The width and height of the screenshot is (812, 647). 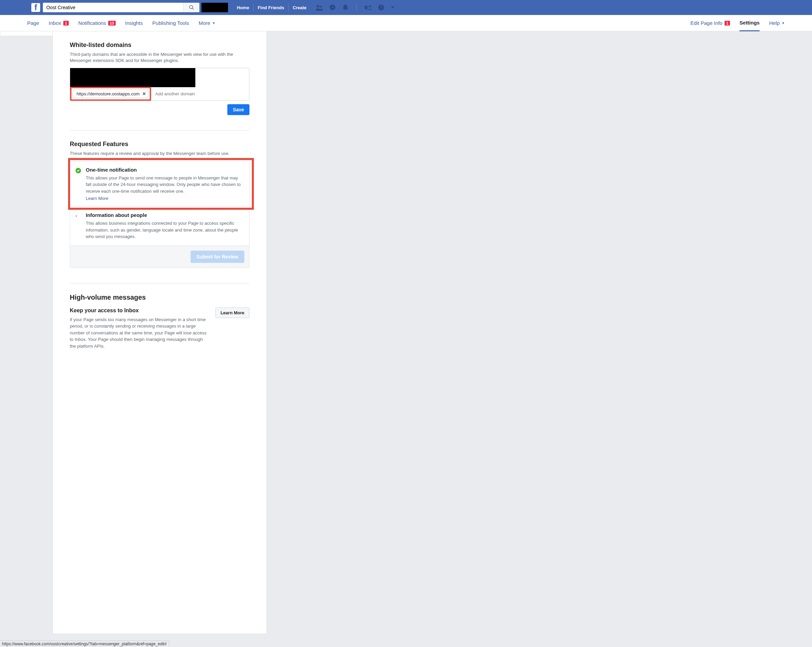 What do you see at coordinates (139, 329) in the screenshot?
I see `highvol-text: Keep your access to Inbox If your Page s…` at bounding box center [139, 329].